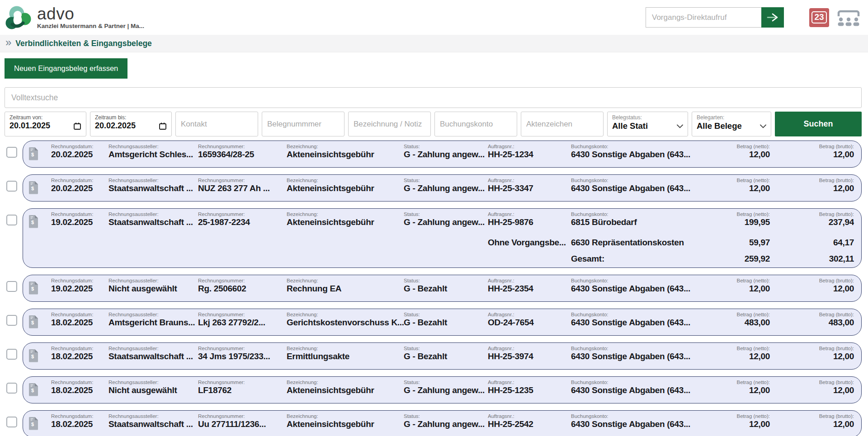  What do you see at coordinates (529, 155) in the screenshot?
I see `auftragsnr-value: HH-25-1234` at bounding box center [529, 155].